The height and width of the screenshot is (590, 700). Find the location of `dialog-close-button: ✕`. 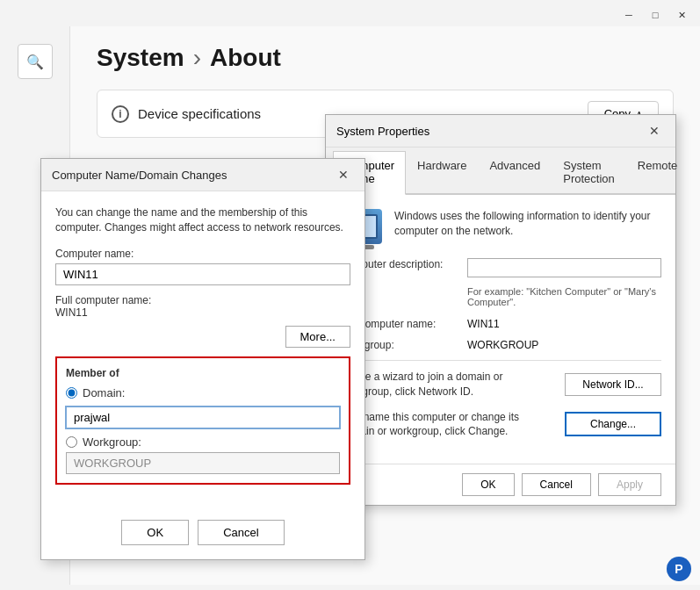

dialog-close-button: ✕ is located at coordinates (343, 175).